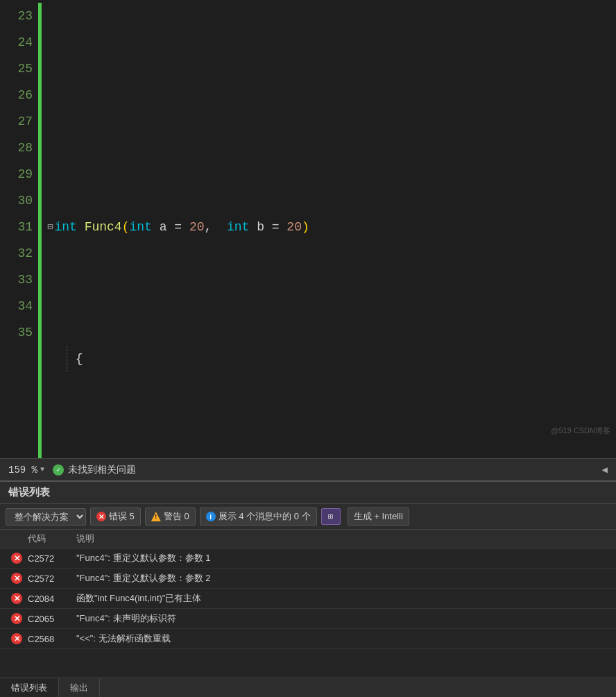 The width and height of the screenshot is (616, 697). Describe the element at coordinates (332, 227) in the screenshot. I see `code-line-24: ⊟int Func4(int a = 20, int b = 20)` at that location.